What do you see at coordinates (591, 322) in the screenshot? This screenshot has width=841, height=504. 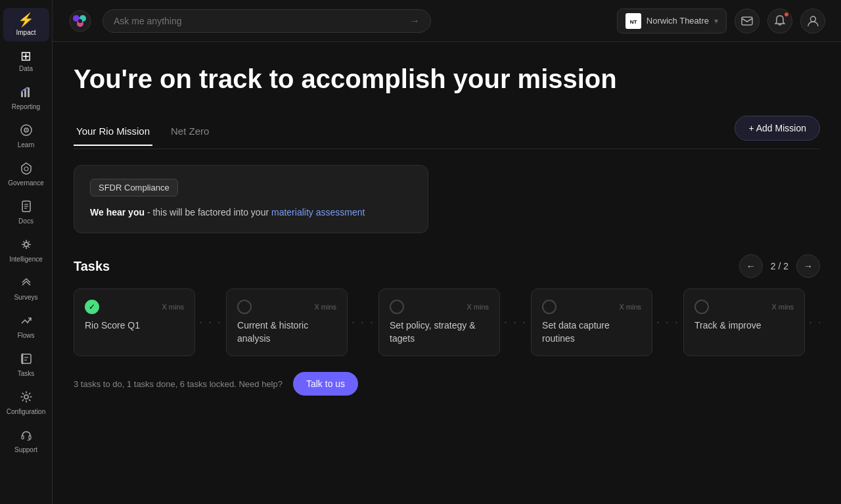 I see `task-card-4: X mins Set data capture routines` at bounding box center [591, 322].